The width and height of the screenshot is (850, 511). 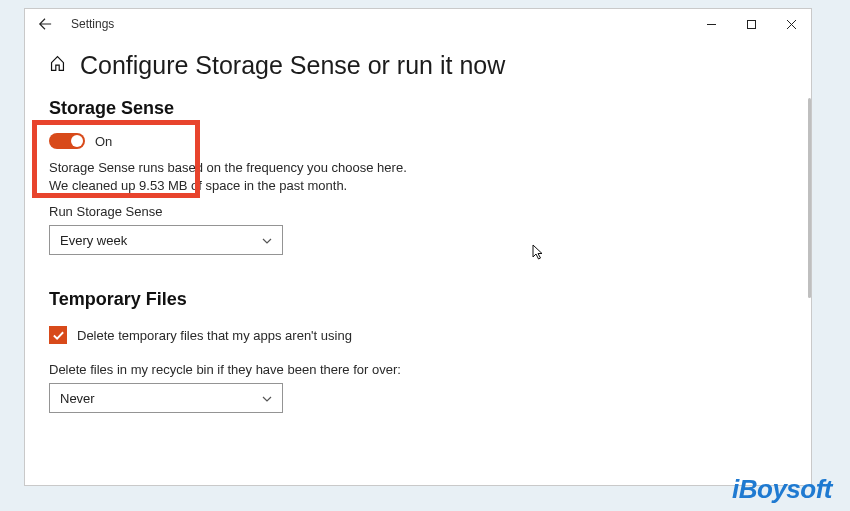 What do you see at coordinates (752, 24) in the screenshot?
I see `maximize-icon` at bounding box center [752, 24].